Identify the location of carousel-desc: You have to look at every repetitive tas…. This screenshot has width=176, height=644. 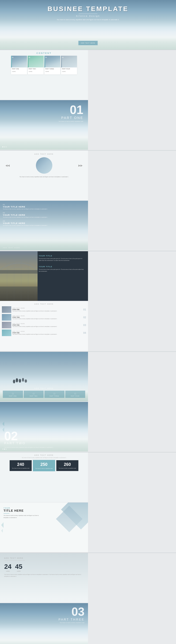
(44, 177).